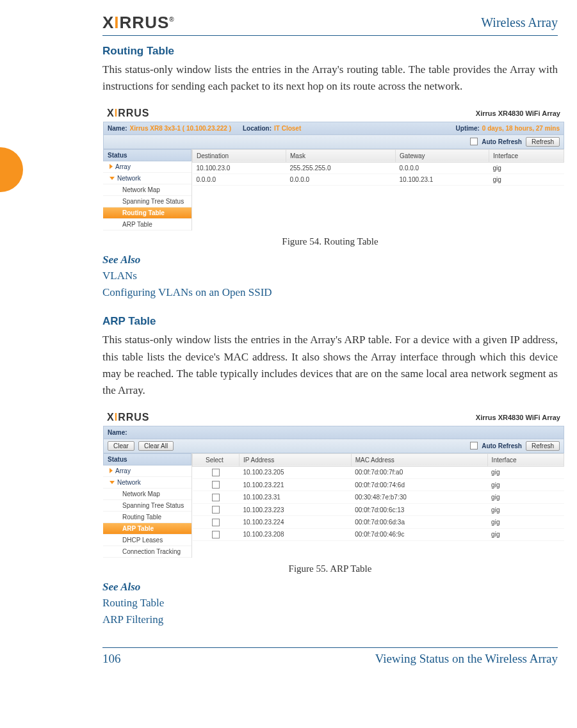 This screenshot has height=728, width=577. What do you see at coordinates (330, 620) in the screenshot?
I see `link-arp-filtering: ARP Filtering` at bounding box center [330, 620].